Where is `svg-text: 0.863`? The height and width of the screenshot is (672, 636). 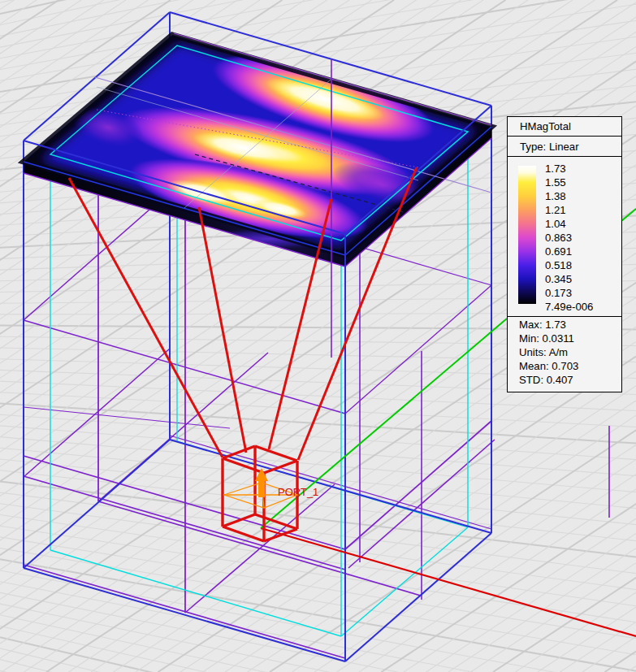
svg-text: 0.863 is located at coordinates (559, 237).